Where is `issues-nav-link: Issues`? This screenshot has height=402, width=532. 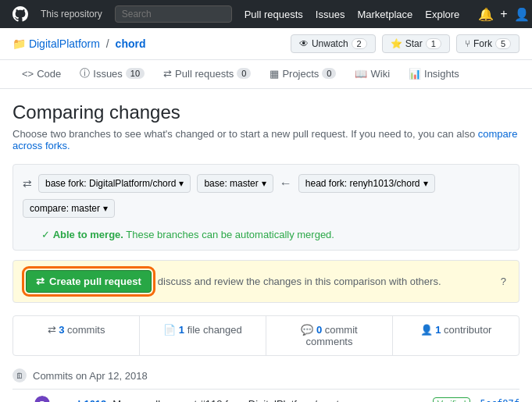
issues-nav-link: Issues is located at coordinates (330, 14).